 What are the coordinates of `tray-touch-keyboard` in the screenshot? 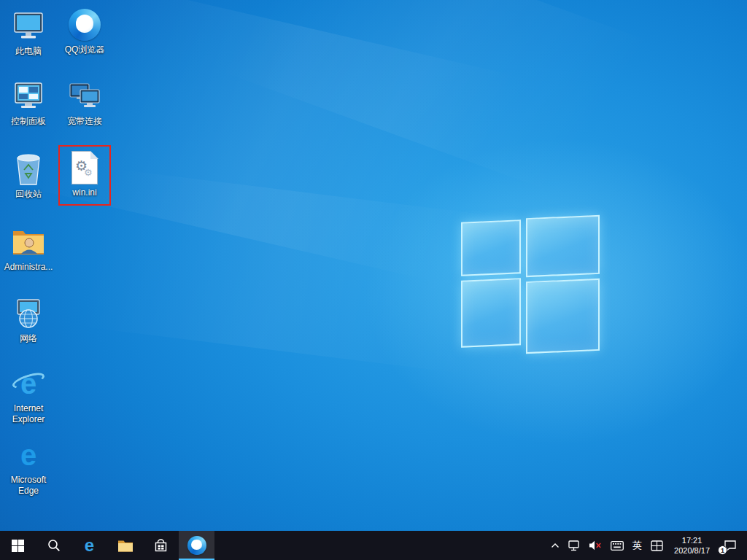 It's located at (617, 545).